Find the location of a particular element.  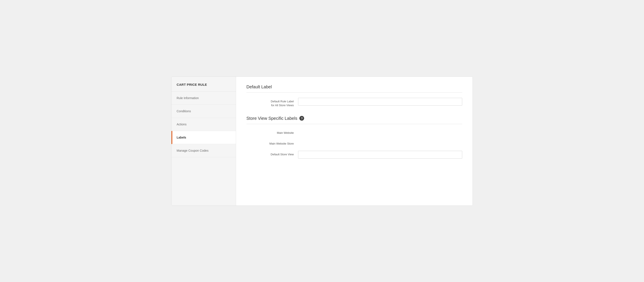

main-website-store-row: Main Website Store is located at coordinates (354, 143).